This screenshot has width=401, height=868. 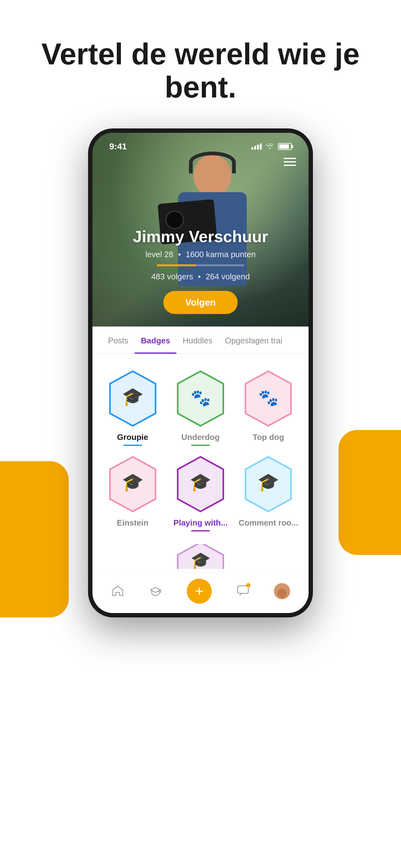 What do you see at coordinates (118, 147) in the screenshot?
I see `status-time: 9:41` at bounding box center [118, 147].